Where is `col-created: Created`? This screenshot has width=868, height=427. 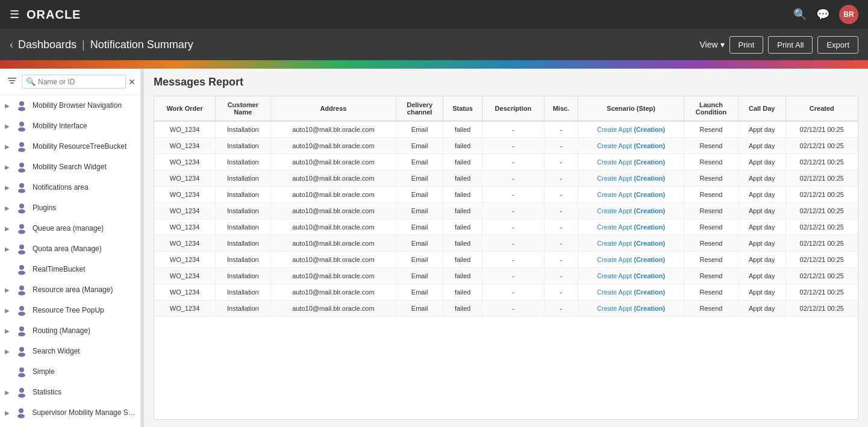
col-created: Created is located at coordinates (822, 108).